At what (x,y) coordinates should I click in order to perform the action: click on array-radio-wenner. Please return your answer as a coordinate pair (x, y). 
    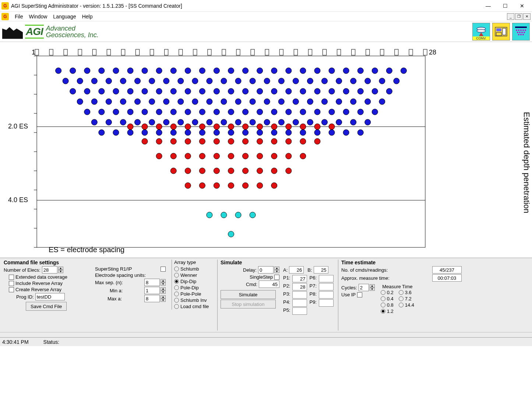
    Looking at the image, I should click on (177, 275).